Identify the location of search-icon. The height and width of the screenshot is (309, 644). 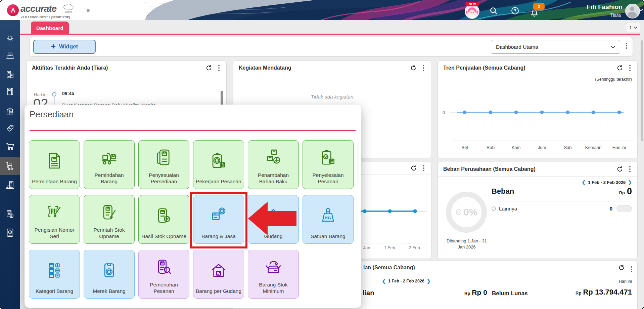
(494, 11).